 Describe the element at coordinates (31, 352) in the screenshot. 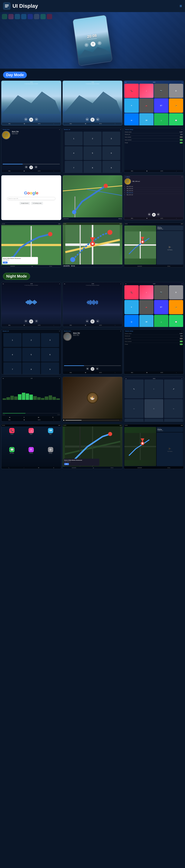

I see `night-bt-call: Bluetooth_Call ✕ 1 2 3 4 5 6 7 8 9 📞 ✕` at that location.